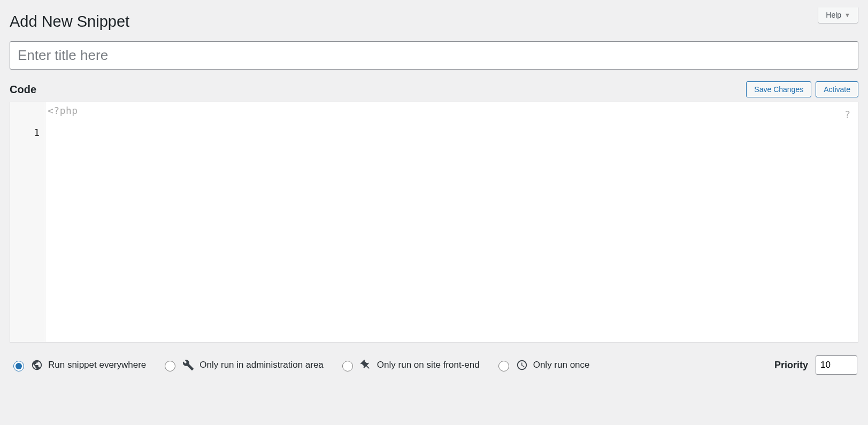 This screenshot has height=425, width=868. What do you see at coordinates (837, 89) in the screenshot?
I see `activate-button: Activate` at bounding box center [837, 89].